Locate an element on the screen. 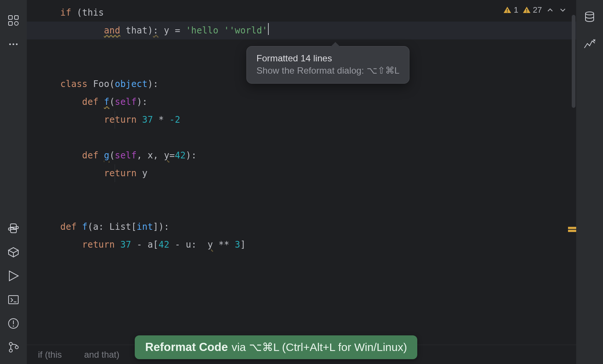  problems-icon is located at coordinates (13, 323).